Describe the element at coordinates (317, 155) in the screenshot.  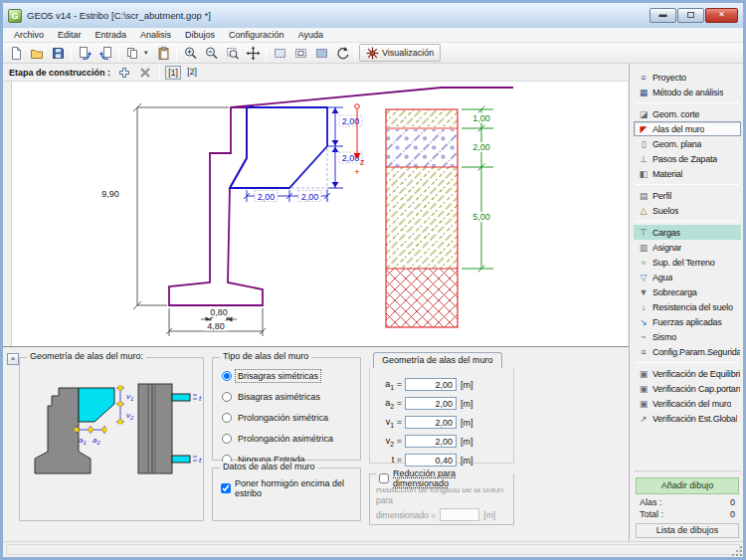
I see `wing-vertical-dimension` at that location.